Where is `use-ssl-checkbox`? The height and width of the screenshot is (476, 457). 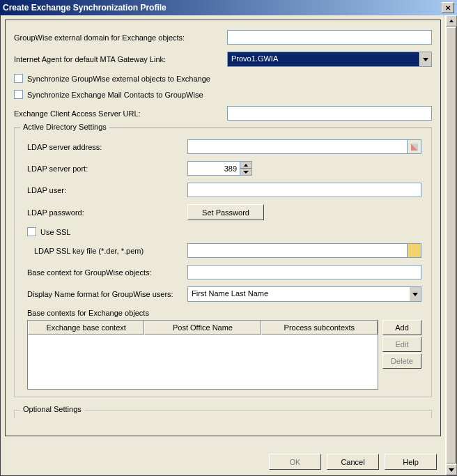 use-ssl-checkbox is located at coordinates (32, 231).